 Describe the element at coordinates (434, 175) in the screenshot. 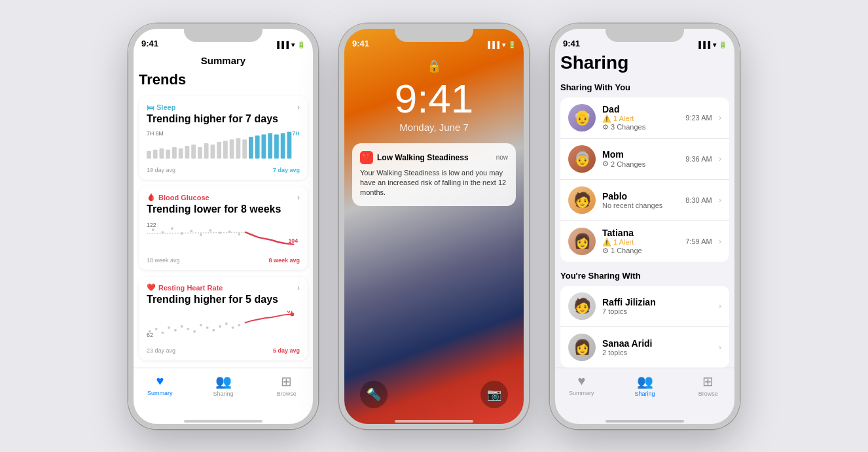

I see `notification-card: ❤️ Low Walking Steadiness now Your Walki…` at that location.